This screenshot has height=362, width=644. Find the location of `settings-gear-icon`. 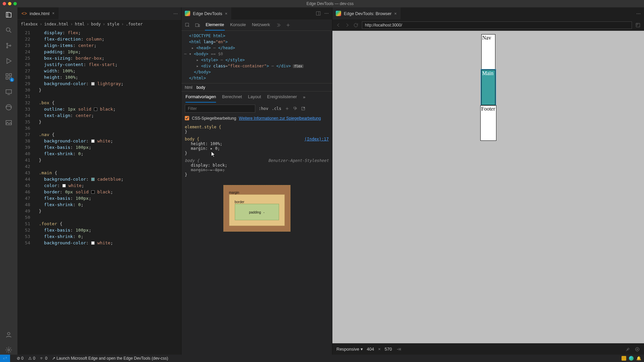

settings-gear-icon is located at coordinates (9, 350).